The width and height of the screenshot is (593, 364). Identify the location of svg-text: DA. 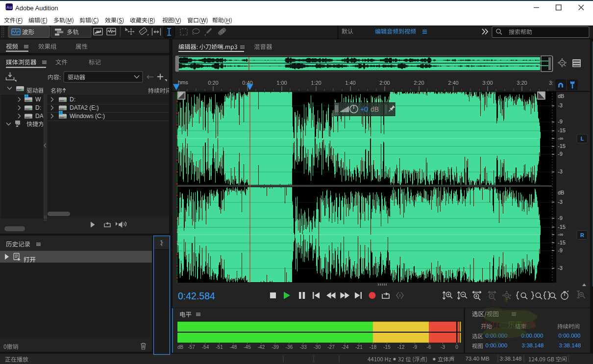
(39, 116).